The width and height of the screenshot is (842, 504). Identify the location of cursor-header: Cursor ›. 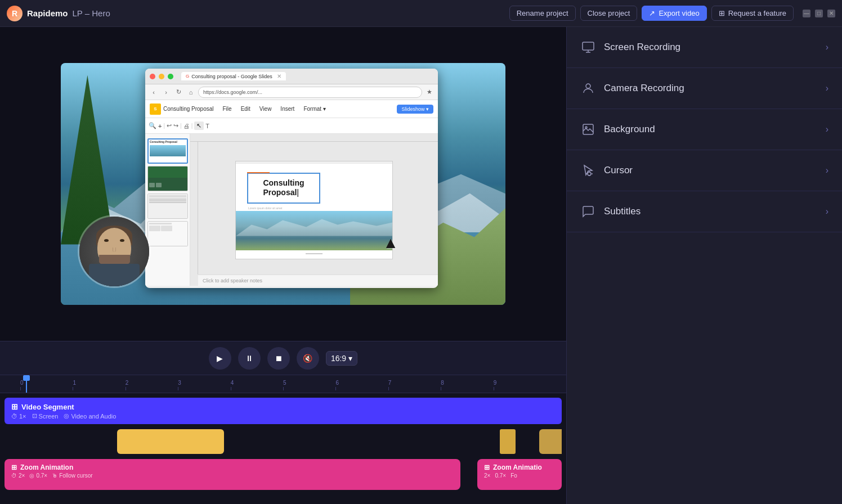
(705, 170).